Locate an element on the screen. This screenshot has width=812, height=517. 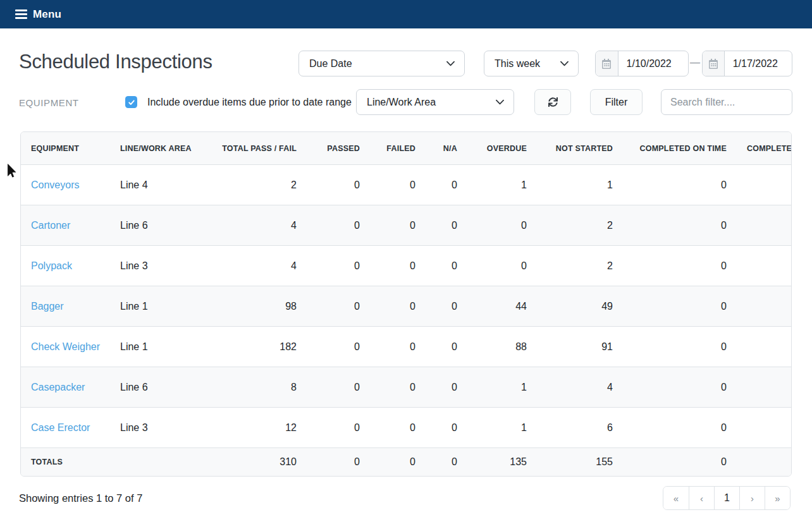
filter-button: Filter is located at coordinates (616, 102).